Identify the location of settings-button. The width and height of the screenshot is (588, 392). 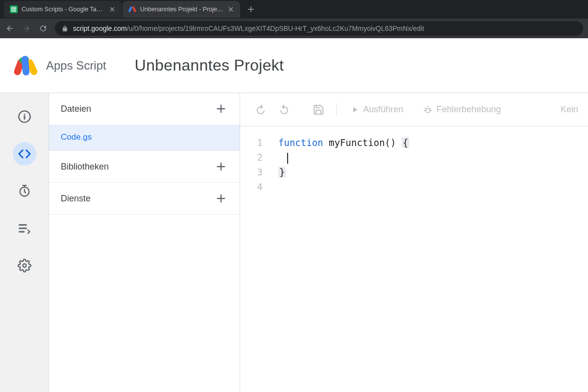
(24, 266).